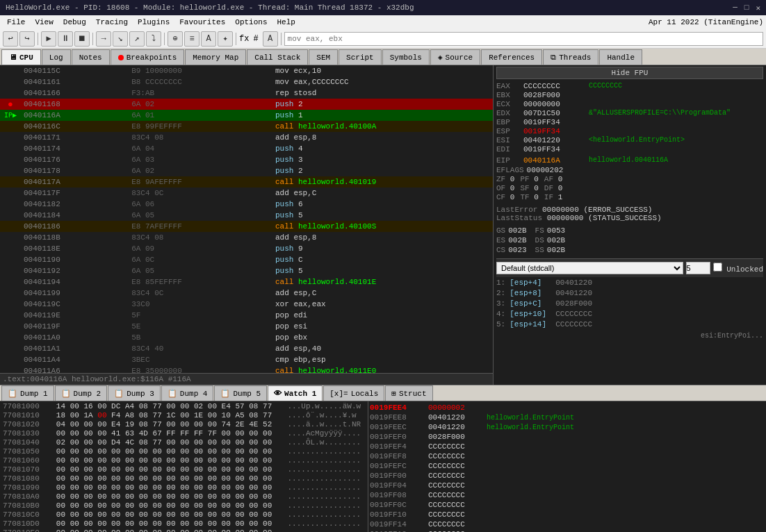  Describe the element at coordinates (184, 524) in the screenshot. I see `table-row: 770810D000 00 00 00 00 00 00 00 00 00 00…` at that location.